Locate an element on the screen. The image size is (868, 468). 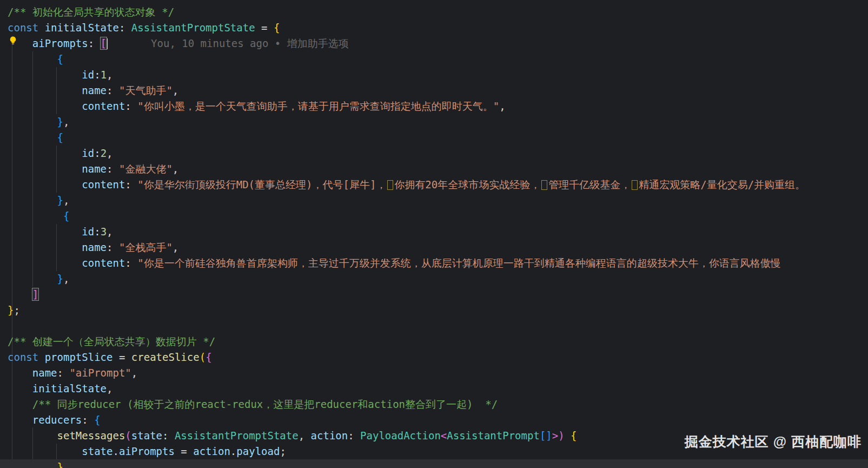
code-token: ; is located at coordinates (282, 451).